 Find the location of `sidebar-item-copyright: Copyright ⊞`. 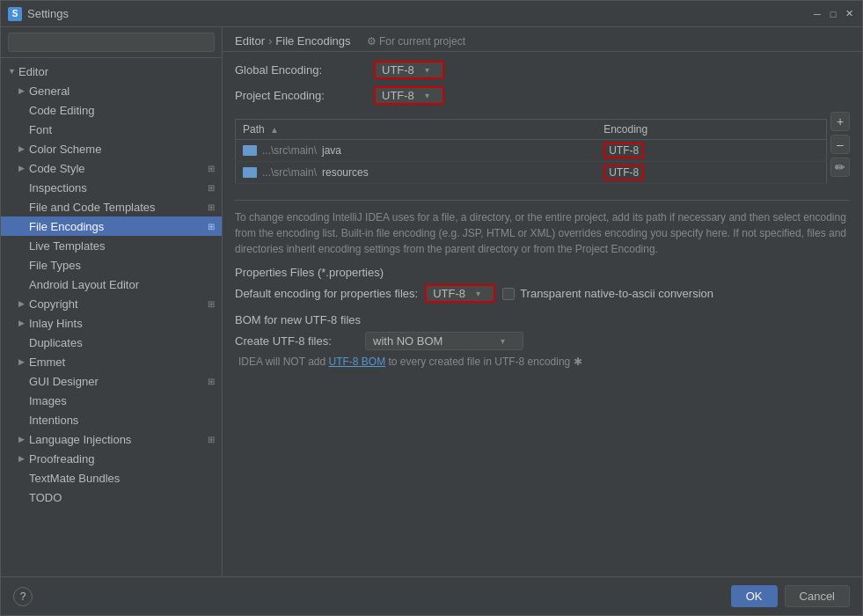

sidebar-item-copyright: Copyright ⊞ is located at coordinates (111, 304).